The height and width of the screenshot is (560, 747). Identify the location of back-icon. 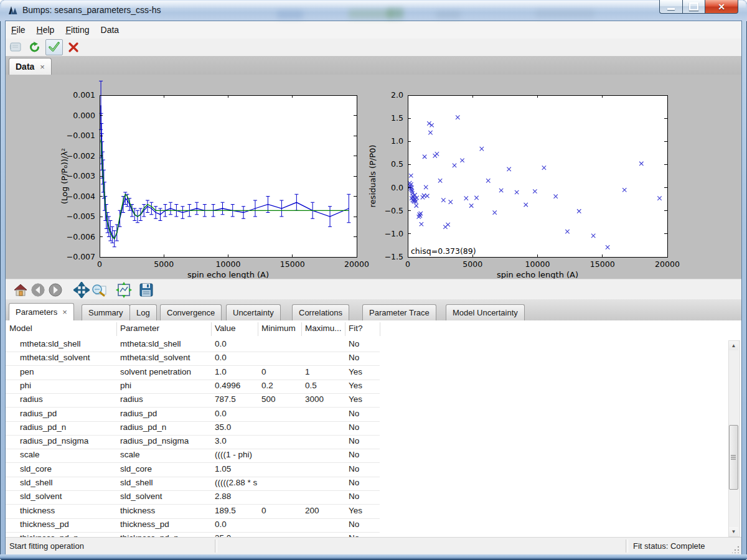
(38, 290).